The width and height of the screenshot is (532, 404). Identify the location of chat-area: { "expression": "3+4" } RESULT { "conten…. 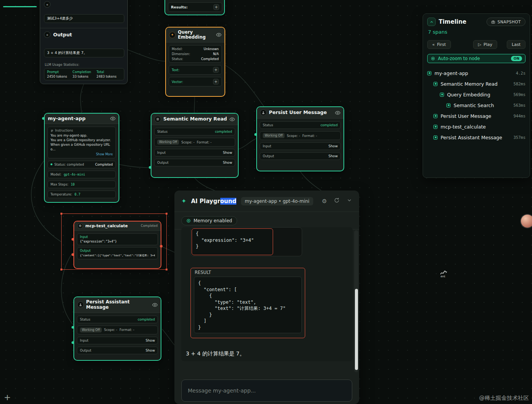
(267, 294).